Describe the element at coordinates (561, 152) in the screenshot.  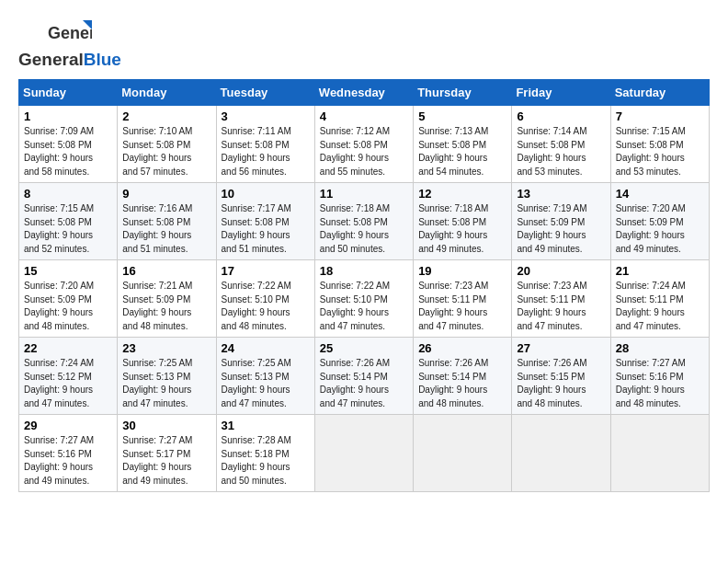
I see `day-info: Sunrise: 7:14 AM Sunset: 5:08 PM Dayligh…` at that location.